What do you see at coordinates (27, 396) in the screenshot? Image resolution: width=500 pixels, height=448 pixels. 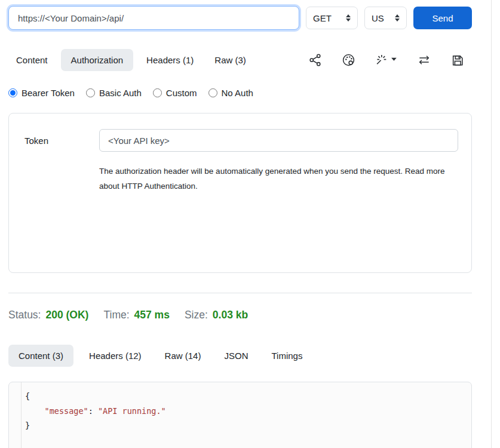 I see `code-line: {` at bounding box center [27, 396].